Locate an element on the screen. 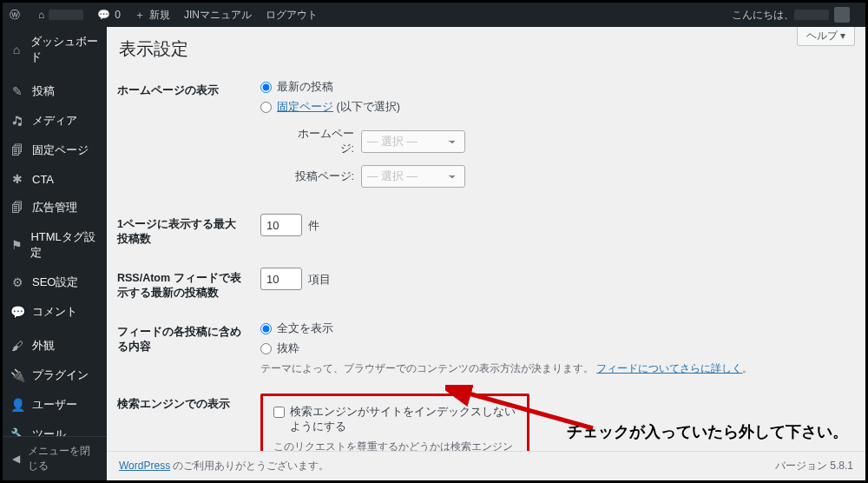 This screenshot has height=483, width=868. user-avatar is located at coordinates (842, 15).